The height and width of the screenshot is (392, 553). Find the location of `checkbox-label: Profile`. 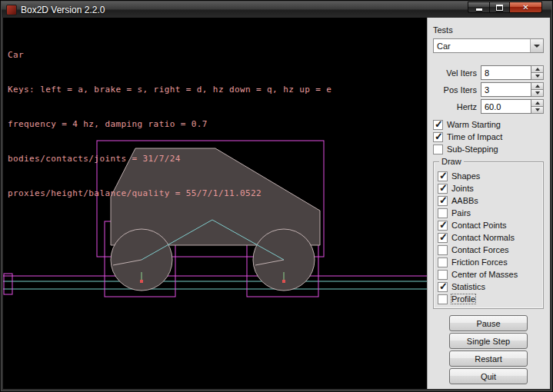

checkbox-label: Profile is located at coordinates (463, 299).